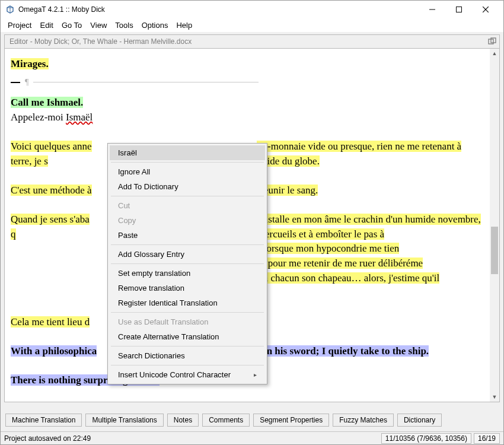  I want to click on tab-fuzzy-matches: Fuzzy Matches, so click(363, 420).